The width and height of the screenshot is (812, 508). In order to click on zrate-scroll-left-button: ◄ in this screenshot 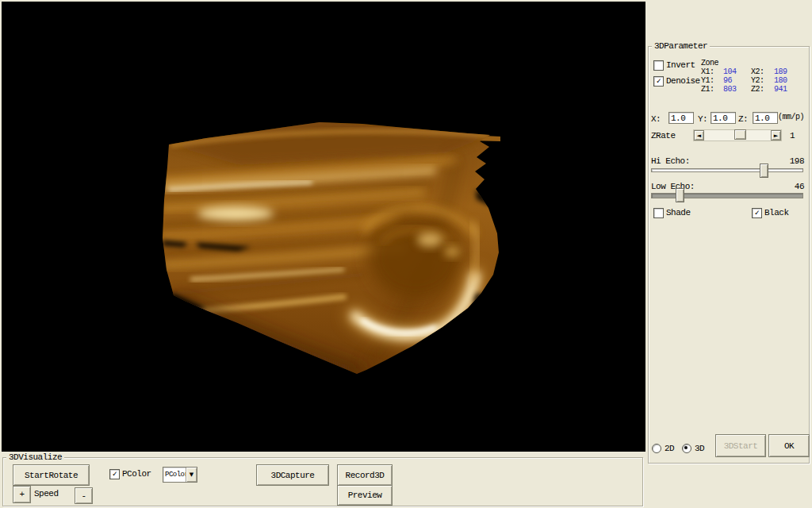, I will do `click(699, 135)`.